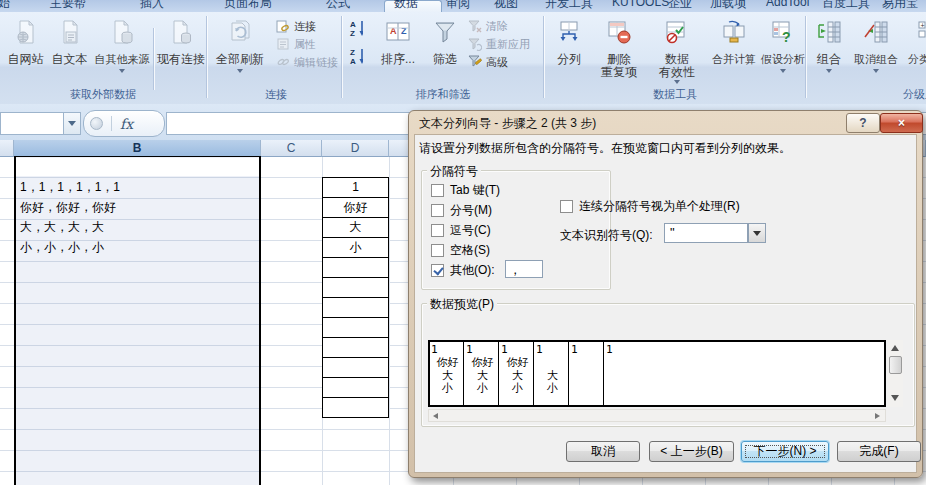  Describe the element at coordinates (900, 6) in the screenshot. I see `tab-yiyongbao: 易用宝` at that location.